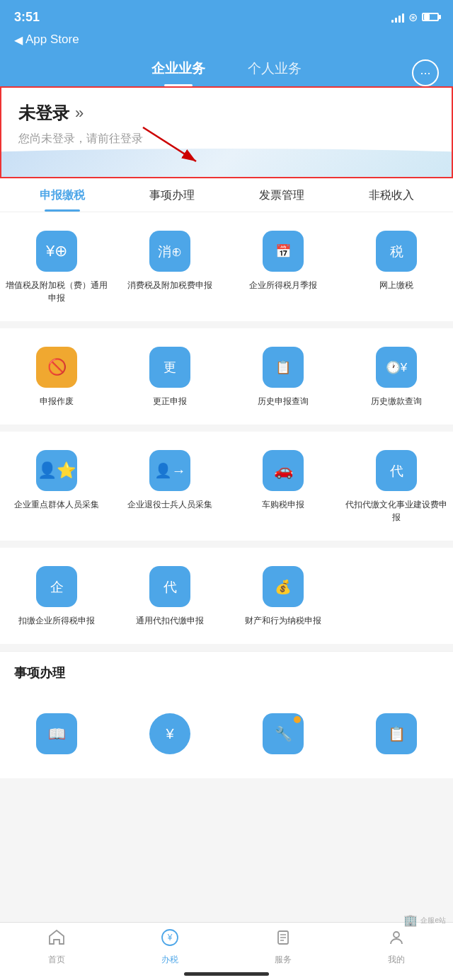 This screenshot has width=453, height=980. What do you see at coordinates (425, 74) in the screenshot?
I see `chat-icon: ···` at bounding box center [425, 74].